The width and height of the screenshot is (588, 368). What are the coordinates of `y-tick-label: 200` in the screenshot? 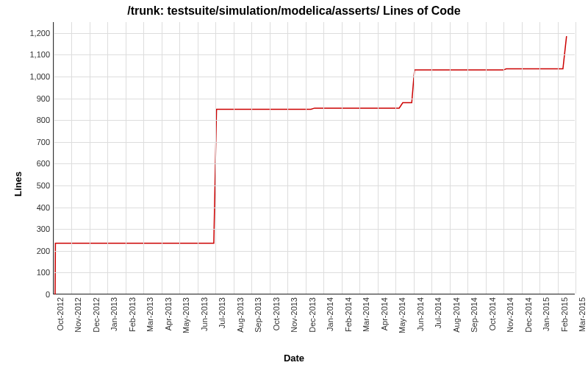 It's located at (35, 251).